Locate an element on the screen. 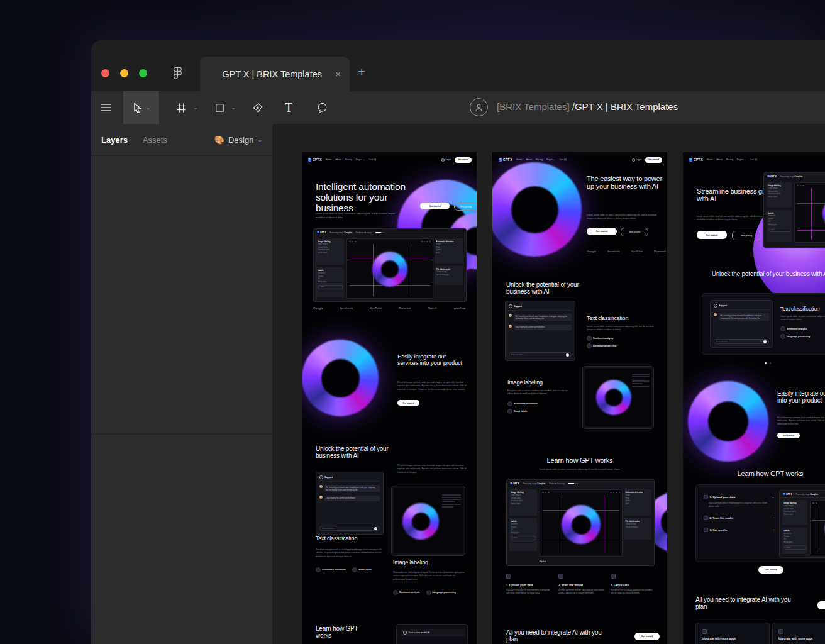 This screenshot has height=644, width=825. accordion-item-3: 3. Get results› is located at coordinates (739, 530).